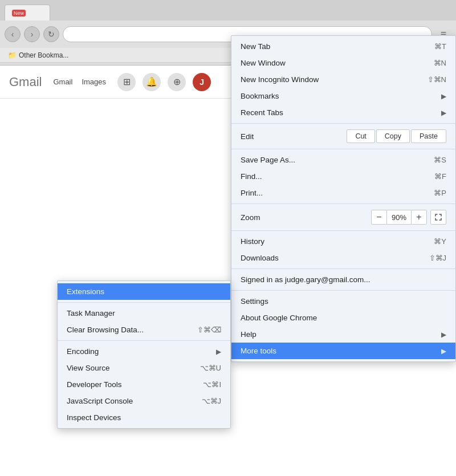 The width and height of the screenshot is (456, 476). I want to click on menu-item-downloads: Downloads ⇧⌘J, so click(343, 258).